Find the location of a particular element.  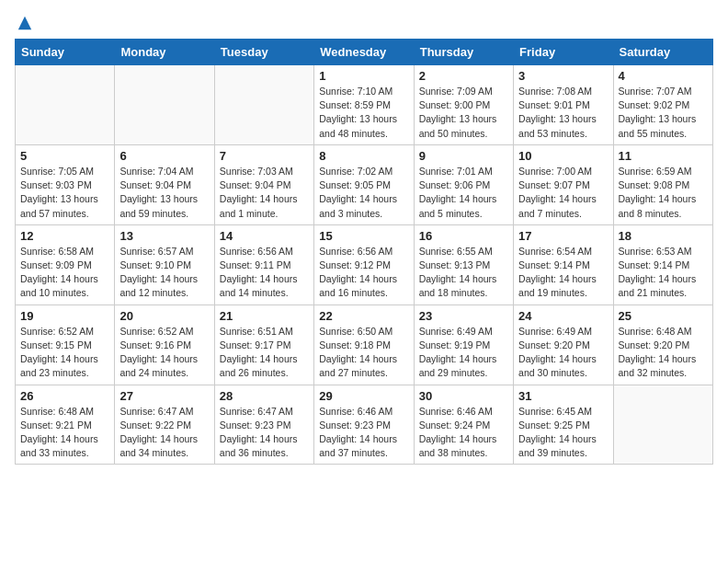

day-info: Sunrise: 6:56 AM Sunset: 9:12 PM Dayligh… is located at coordinates (364, 272).